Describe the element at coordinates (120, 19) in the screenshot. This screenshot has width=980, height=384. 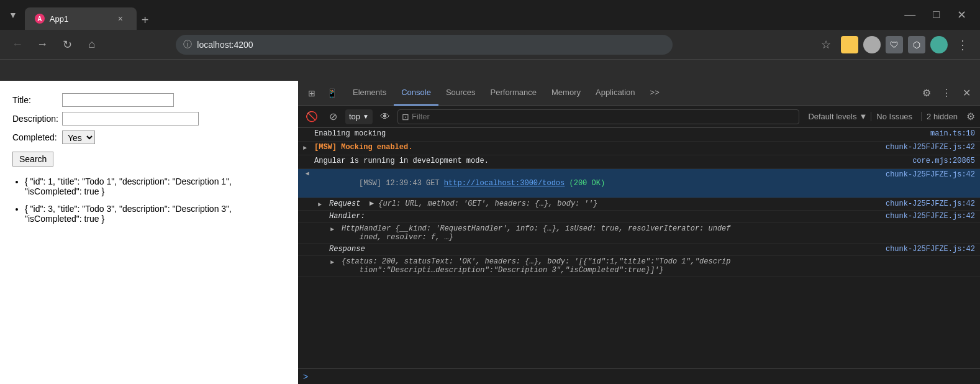
I see `tab-close-btn: ×` at that location.